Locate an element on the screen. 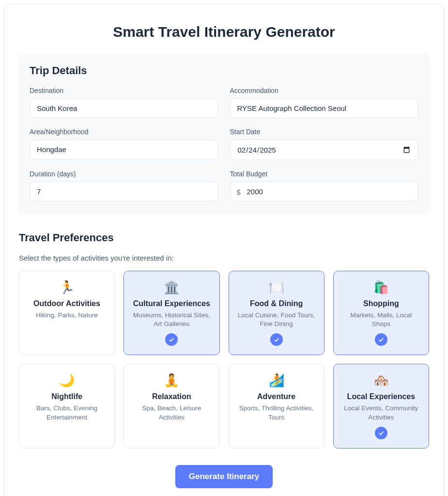  preferences-title: Travel Preferences is located at coordinates (224, 238).